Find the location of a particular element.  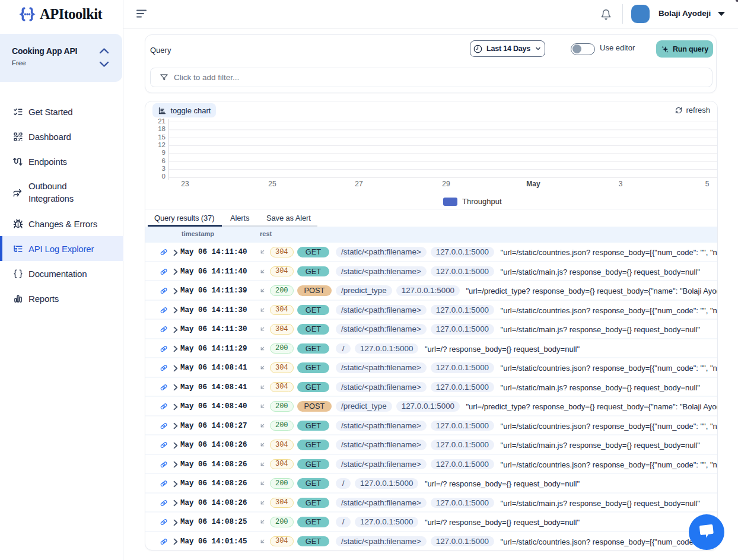

svg-text: 25 is located at coordinates (272, 184).